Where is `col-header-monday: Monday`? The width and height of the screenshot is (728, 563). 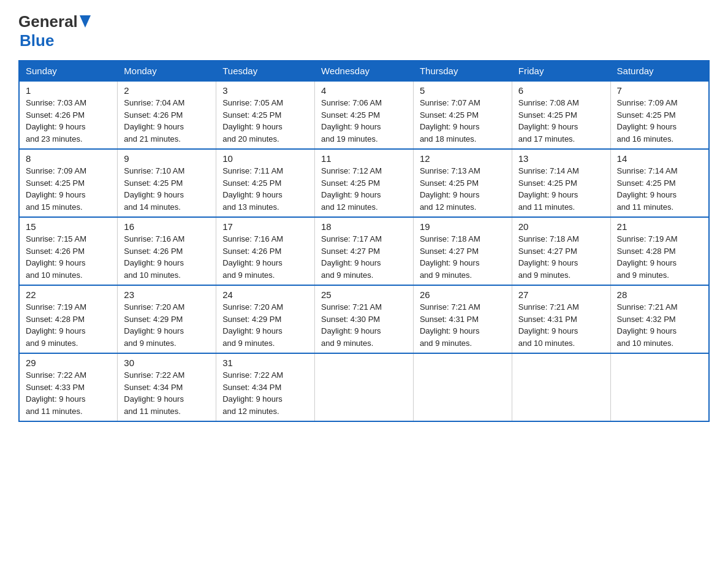
col-header-monday: Monday is located at coordinates (167, 71).